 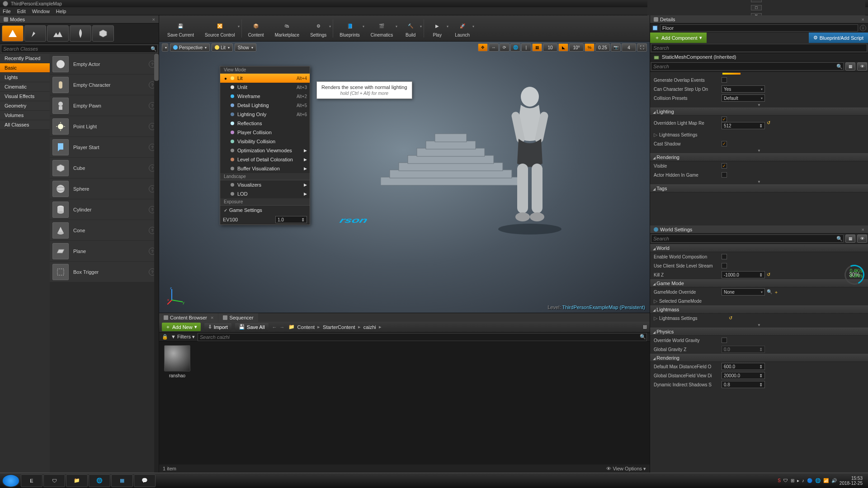 I want to click on grid-snap-value: 10, so click(x=550, y=47).